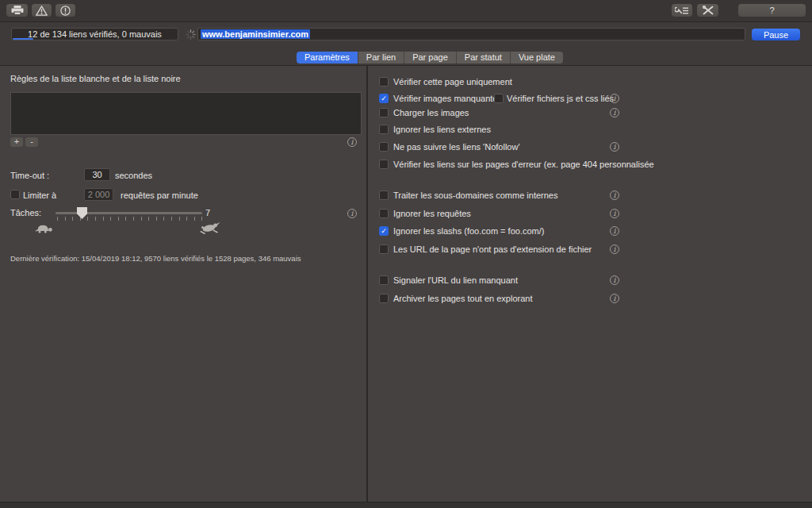 Image resolution: width=812 pixels, height=508 pixels. I want to click on checkbox-label: Vérifier fichiers js et css liés, so click(560, 98).